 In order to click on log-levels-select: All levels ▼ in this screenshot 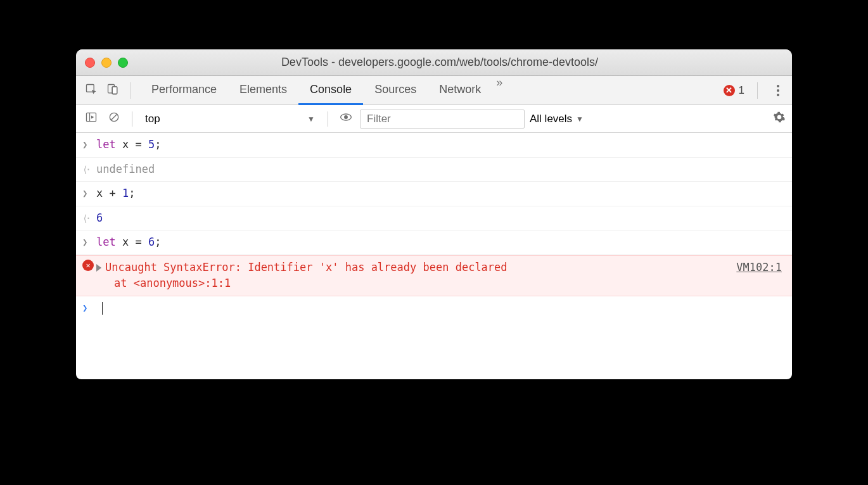, I will do `click(556, 119)`.